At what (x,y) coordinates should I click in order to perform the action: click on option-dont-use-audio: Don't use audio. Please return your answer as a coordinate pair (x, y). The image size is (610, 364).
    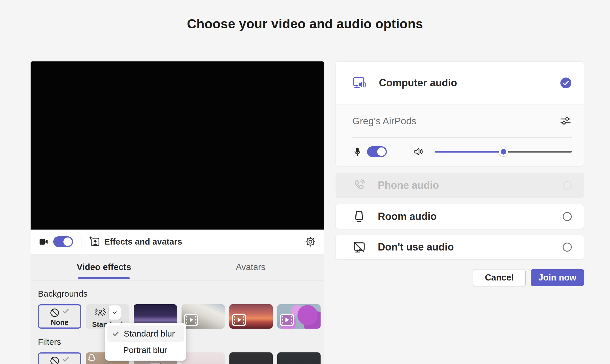
    Looking at the image, I should click on (460, 247).